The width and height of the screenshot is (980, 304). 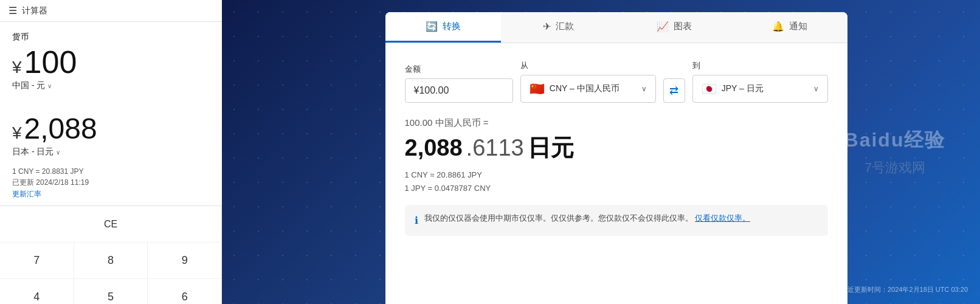 What do you see at coordinates (674, 27) in the screenshot?
I see `tab-chart: 📈 图表` at bounding box center [674, 27].